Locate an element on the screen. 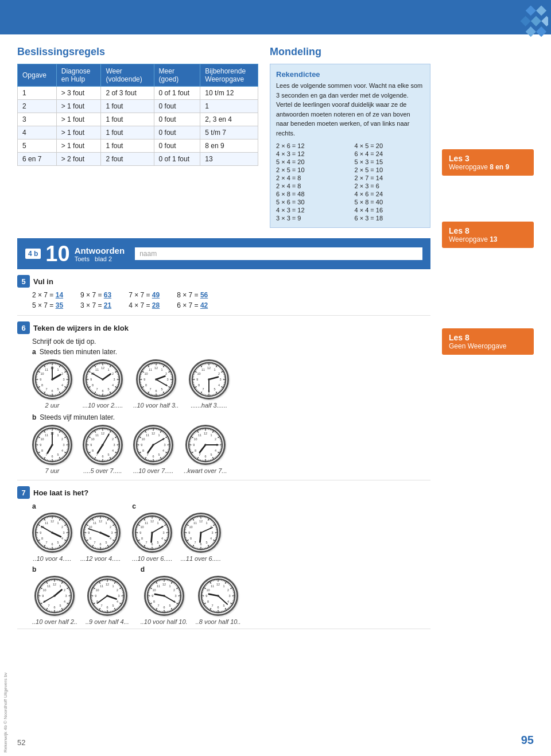  col-opgave: Opgave is located at coordinates (37, 76).